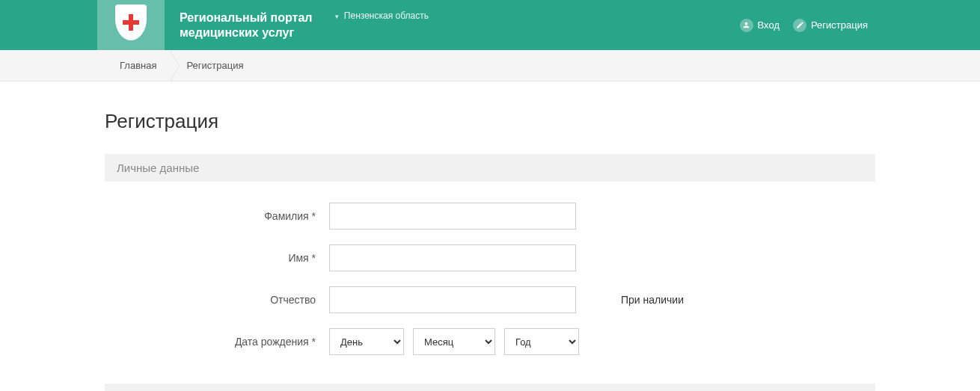 The image size is (980, 391). I want to click on breadcrumb-current: Регистрация, so click(215, 66).